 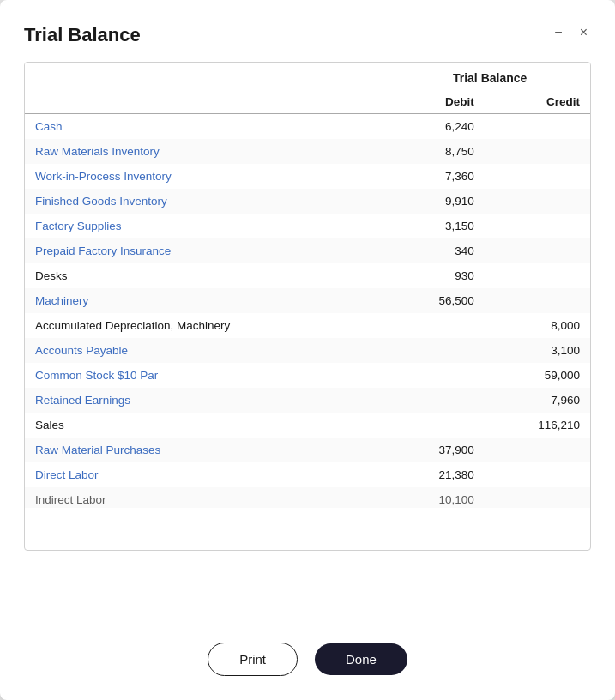 I want to click on debit-cell: 56,500, so click(x=437, y=300).